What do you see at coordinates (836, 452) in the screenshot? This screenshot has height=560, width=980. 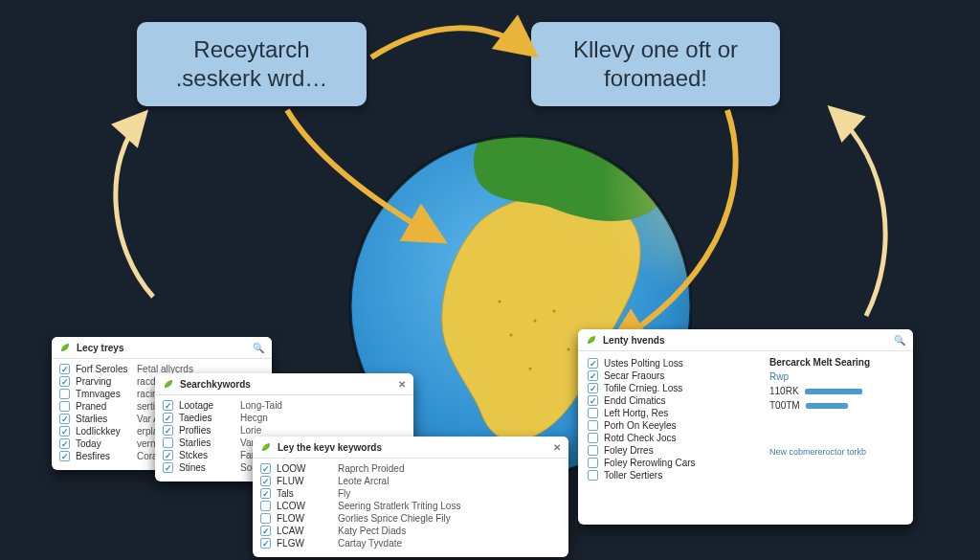 I see `footer-note: New cobmereroctor torkb` at bounding box center [836, 452].